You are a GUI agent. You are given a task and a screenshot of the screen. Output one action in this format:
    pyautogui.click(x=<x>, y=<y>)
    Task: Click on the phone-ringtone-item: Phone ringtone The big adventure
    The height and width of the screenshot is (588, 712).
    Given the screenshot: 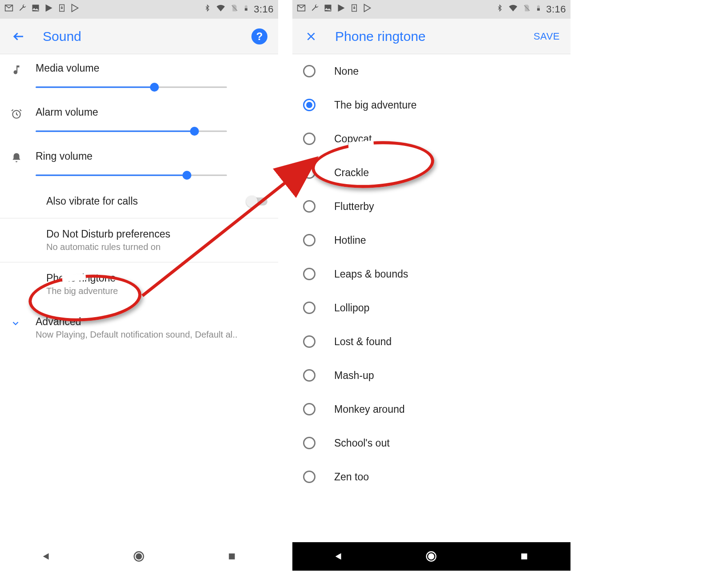 What is the action you would take?
    pyautogui.click(x=139, y=284)
    